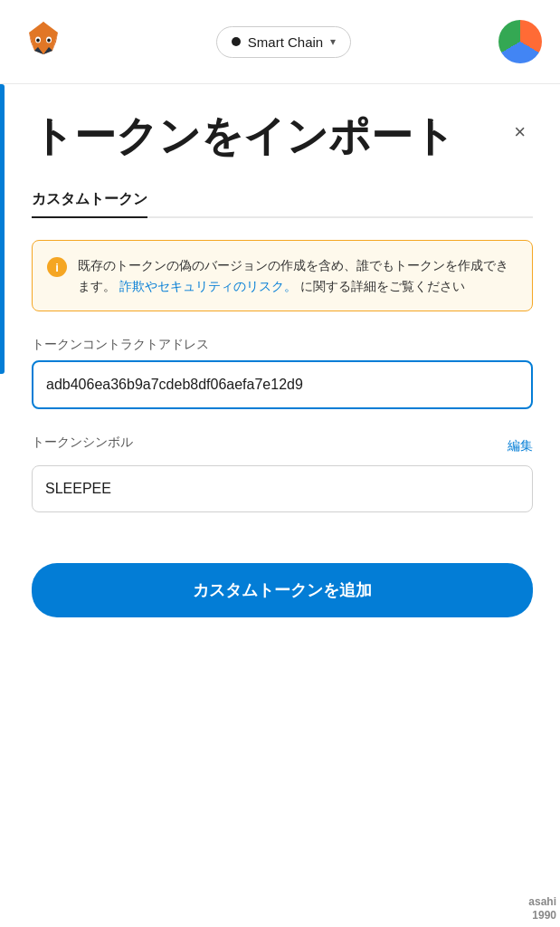 The width and height of the screenshot is (560, 927). What do you see at coordinates (282, 385) in the screenshot?
I see `contract-address-input` at bounding box center [282, 385].